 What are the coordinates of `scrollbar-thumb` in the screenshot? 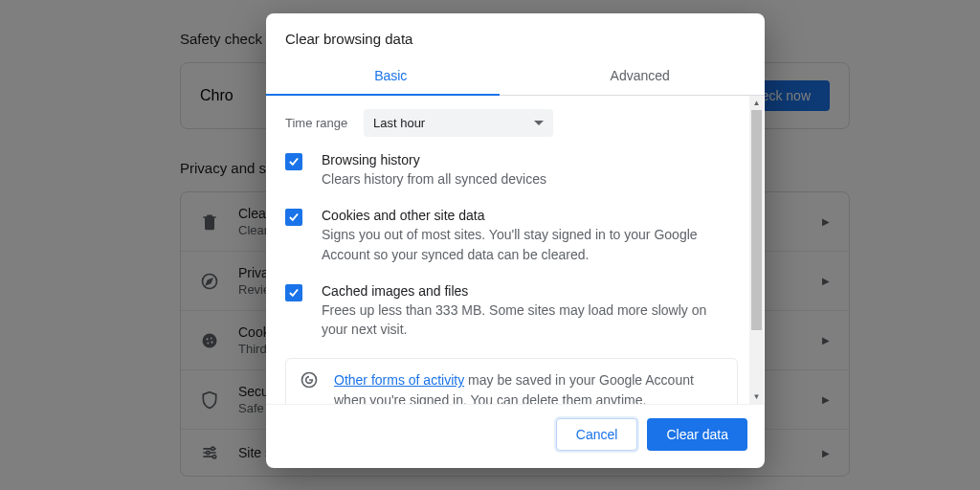 It's located at (756, 220).